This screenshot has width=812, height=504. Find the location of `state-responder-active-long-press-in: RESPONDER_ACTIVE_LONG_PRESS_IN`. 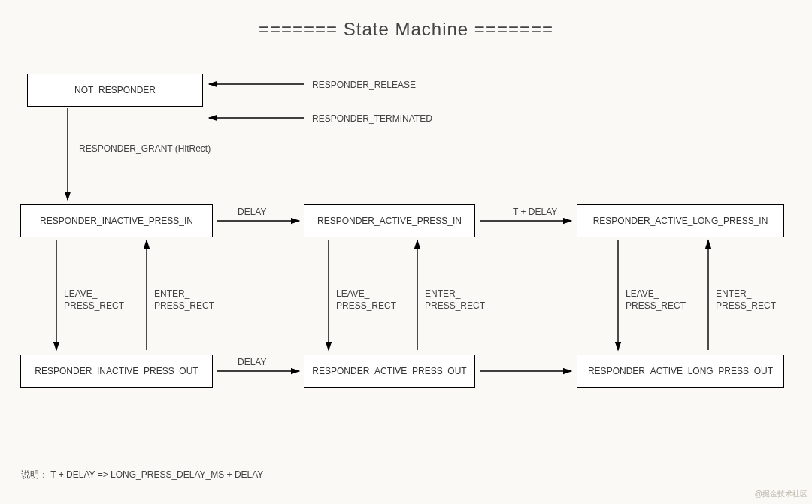

state-responder-active-long-press-in: RESPONDER_ACTIVE_LONG_PRESS_IN is located at coordinates (680, 221).